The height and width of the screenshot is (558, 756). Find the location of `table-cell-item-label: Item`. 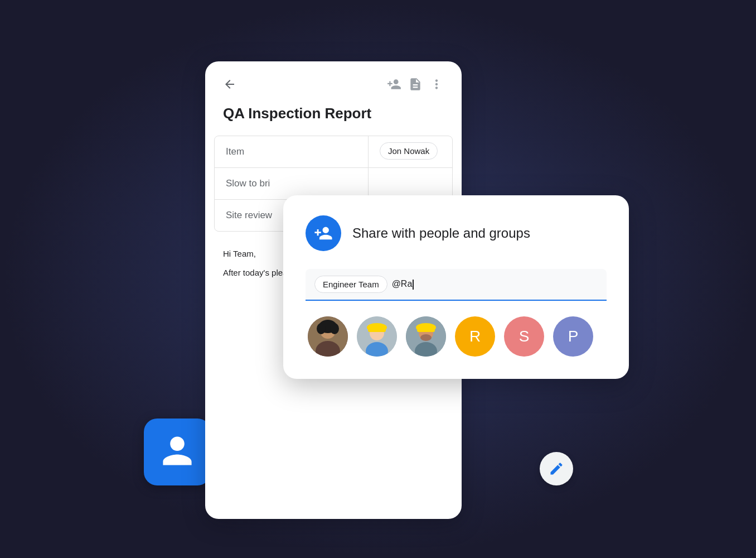

table-cell-item-label: Item is located at coordinates (292, 152).